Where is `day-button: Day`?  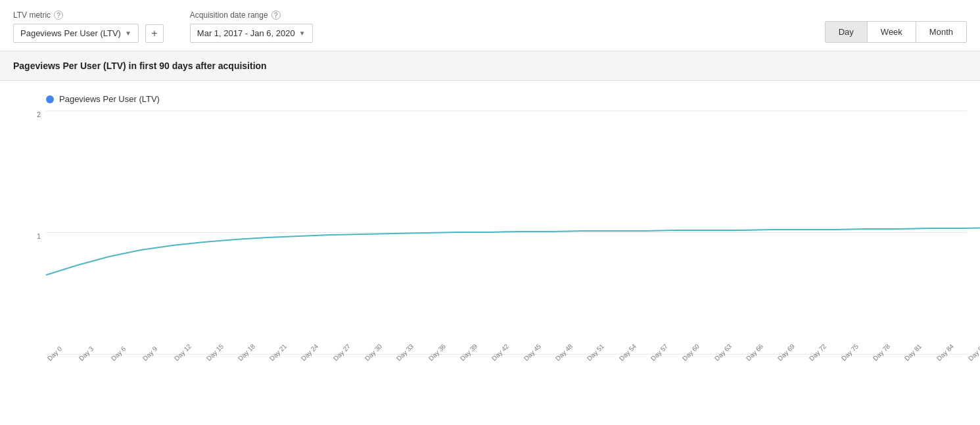 day-button: Day is located at coordinates (847, 32).